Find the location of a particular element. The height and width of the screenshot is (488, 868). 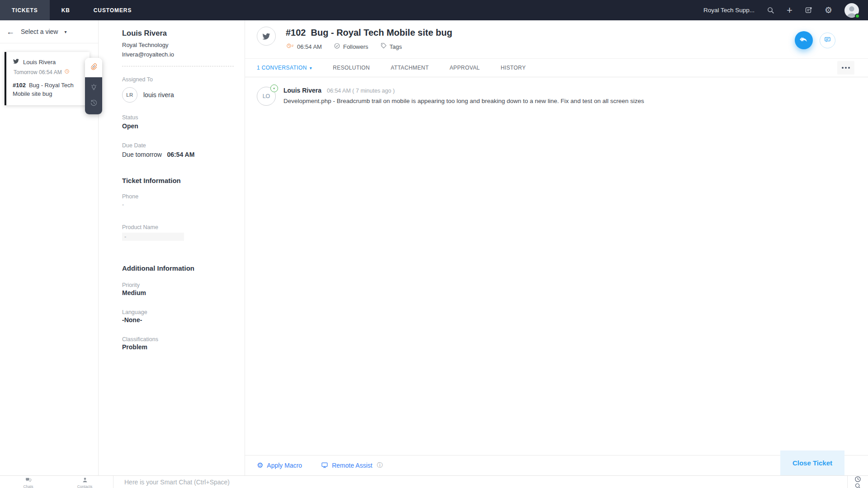

language-label: Language is located at coordinates (178, 312).